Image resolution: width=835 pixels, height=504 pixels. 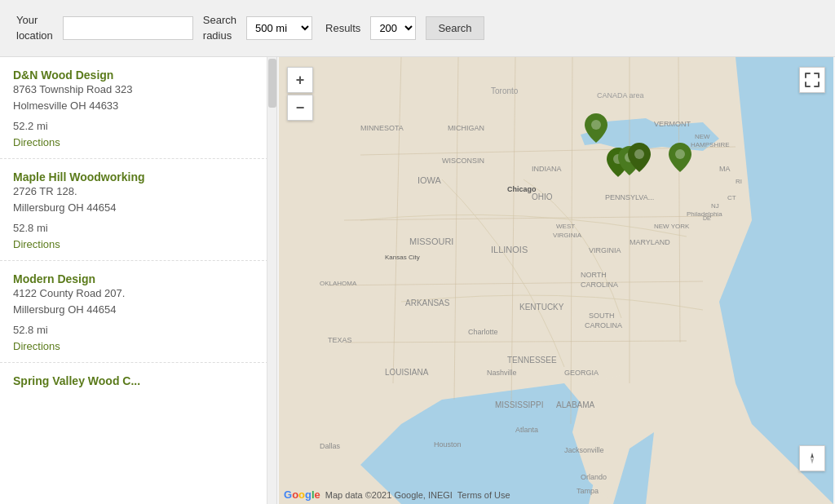 I want to click on result-item: Maple Hill Woodworking 2726 TR 128. Mill…, so click(x=139, y=210).